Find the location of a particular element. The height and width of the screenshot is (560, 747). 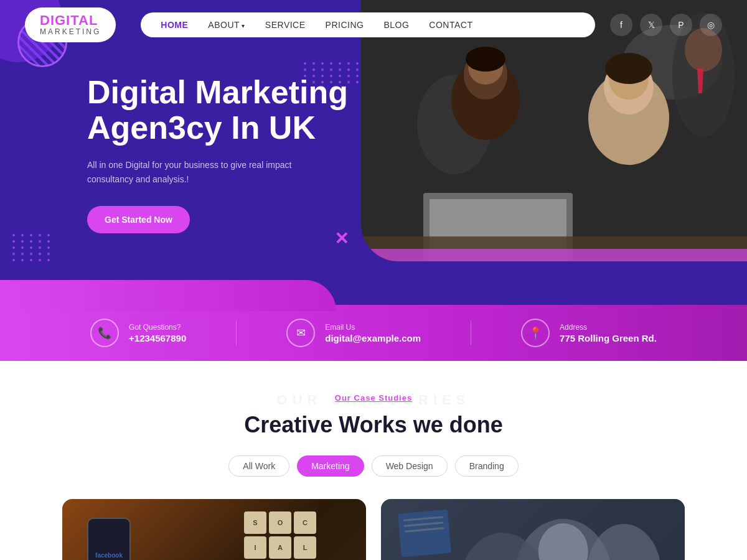

eyebrow-foreground-text: Our Case Studies is located at coordinates (374, 398).